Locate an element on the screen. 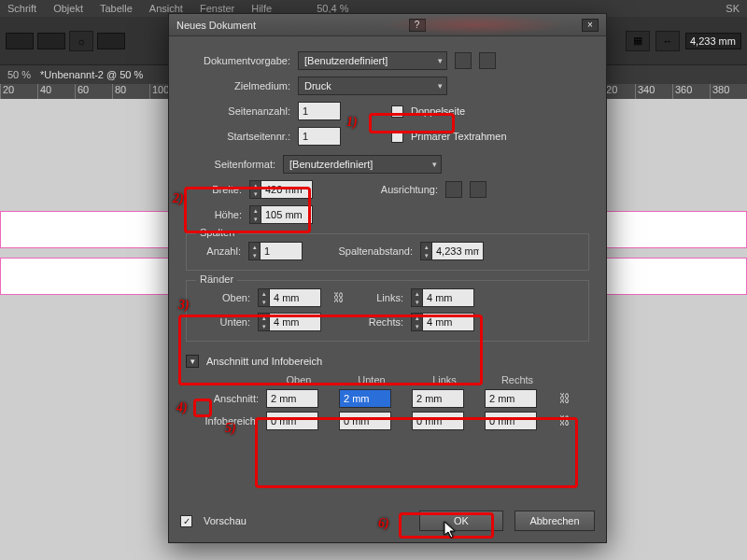 Image resolution: width=747 pixels, height=560 pixels. preset-label: Dokumentvorgabe: is located at coordinates (238, 61).